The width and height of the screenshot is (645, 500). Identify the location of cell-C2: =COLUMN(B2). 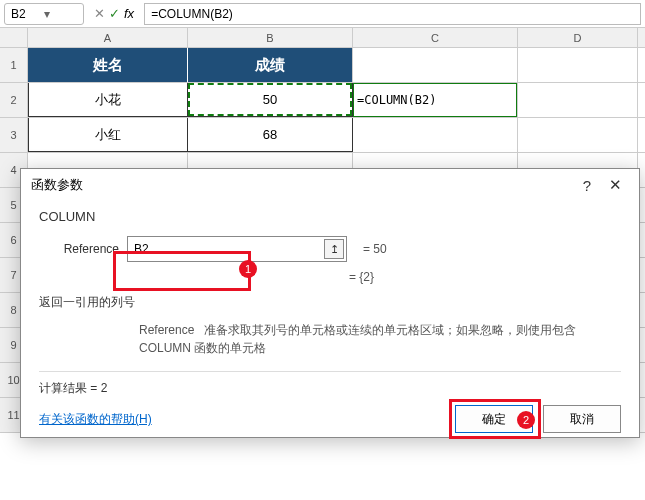
(436, 100).